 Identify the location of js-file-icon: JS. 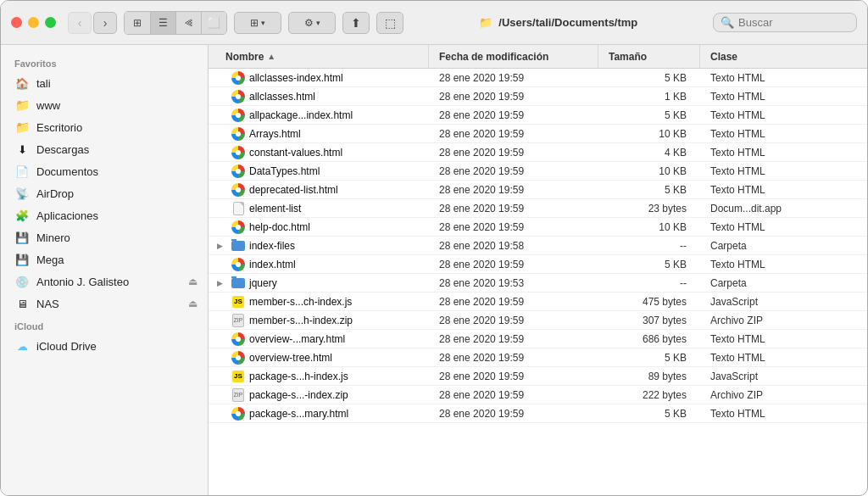
(238, 376).